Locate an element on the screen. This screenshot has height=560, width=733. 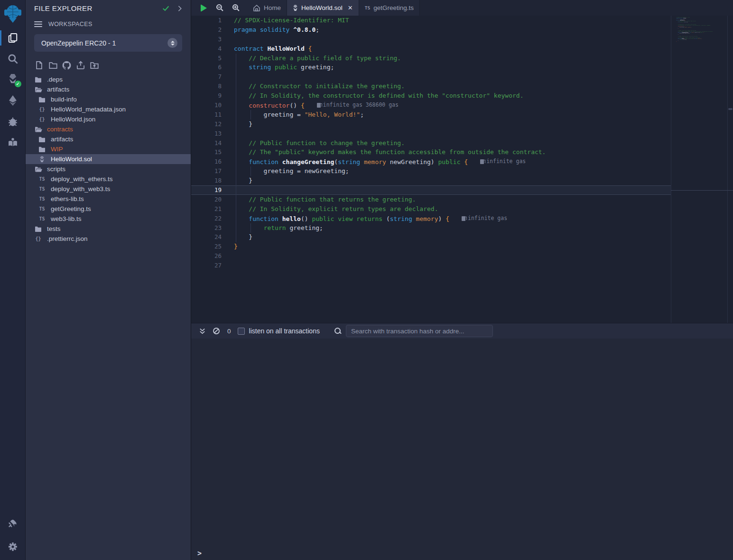
tree-item-.deps: .deps is located at coordinates (108, 80).